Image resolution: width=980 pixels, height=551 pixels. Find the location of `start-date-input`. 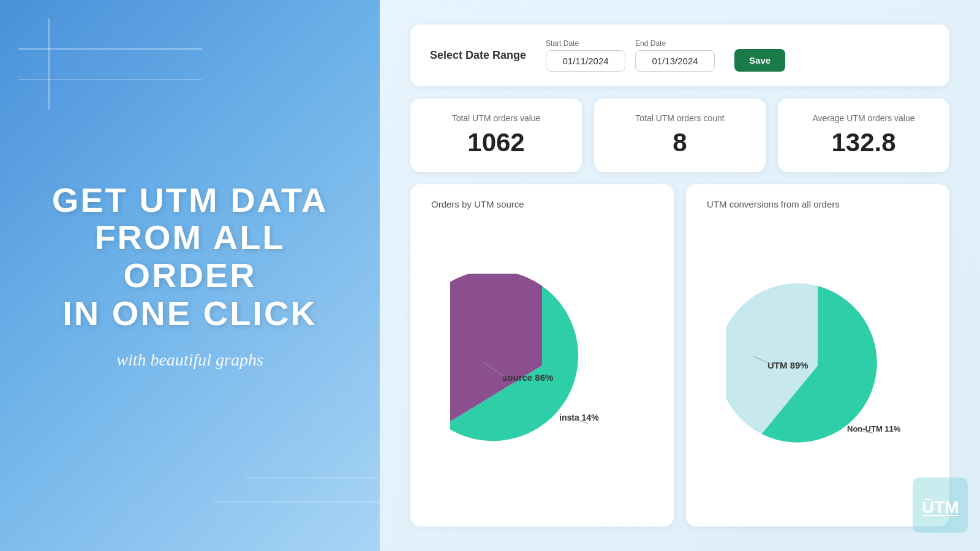

start-date-input is located at coordinates (586, 61).